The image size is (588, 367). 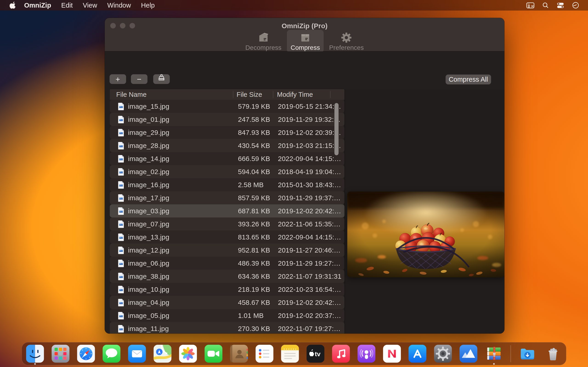 What do you see at coordinates (316, 354) in the screenshot?
I see `apple-tv-icon: tv` at bounding box center [316, 354].